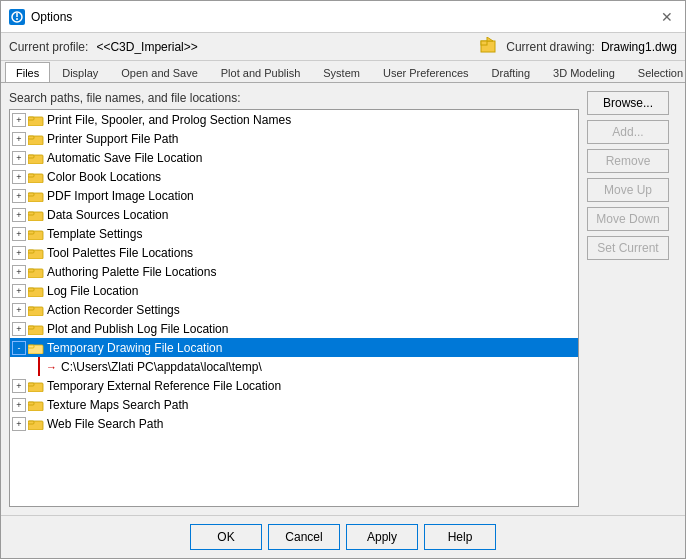  What do you see at coordinates (19, 253) in the screenshot?
I see `expand-tool-palettes: +` at bounding box center [19, 253].